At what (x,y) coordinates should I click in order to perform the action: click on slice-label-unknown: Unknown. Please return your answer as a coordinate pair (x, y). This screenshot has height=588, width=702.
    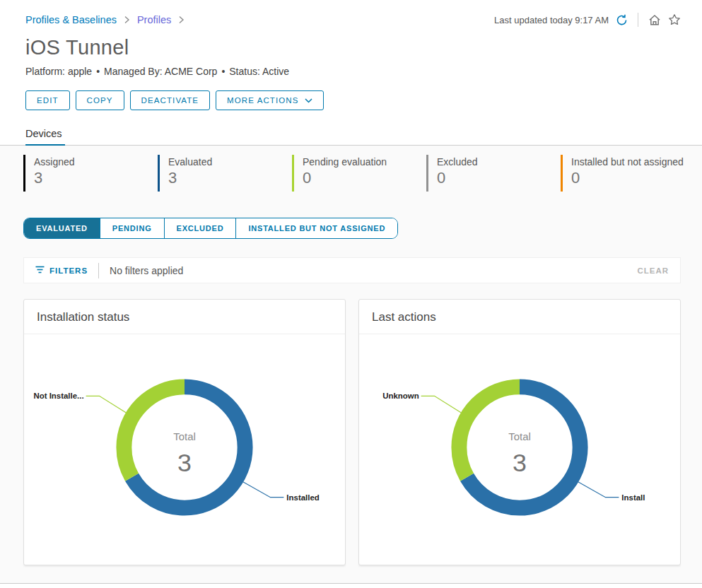
    Looking at the image, I should click on (400, 396).